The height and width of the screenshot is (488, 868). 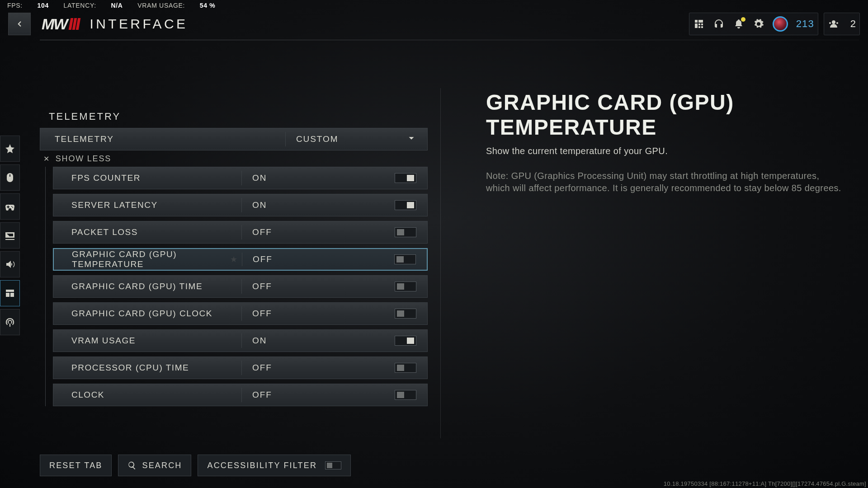 What do you see at coordinates (163, 139) in the screenshot?
I see `dropdown-label: TELEMETRY` at bounding box center [163, 139].